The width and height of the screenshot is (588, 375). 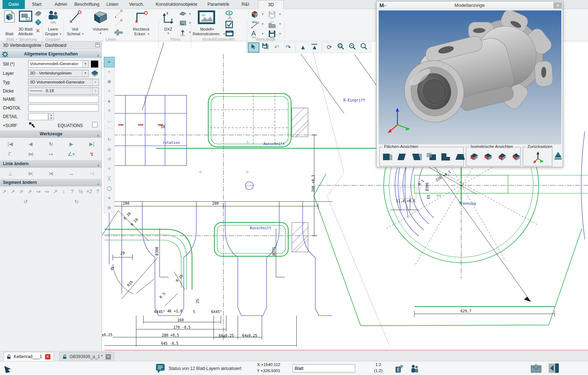 What do you see at coordinates (51, 164) in the screenshot?
I see `section-header-linie-aendern: Linie ändern ▲` at bounding box center [51, 164].